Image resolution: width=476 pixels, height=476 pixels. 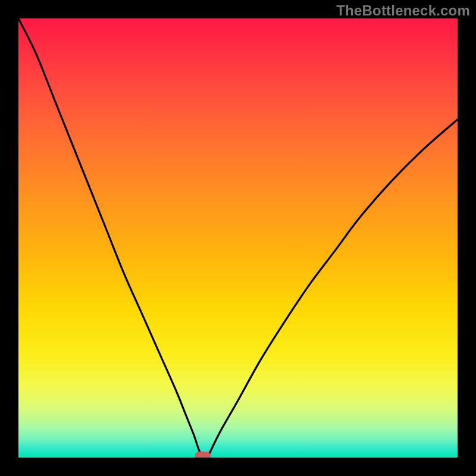 What do you see at coordinates (203, 455) in the screenshot?
I see `optimum-marker` at bounding box center [203, 455].